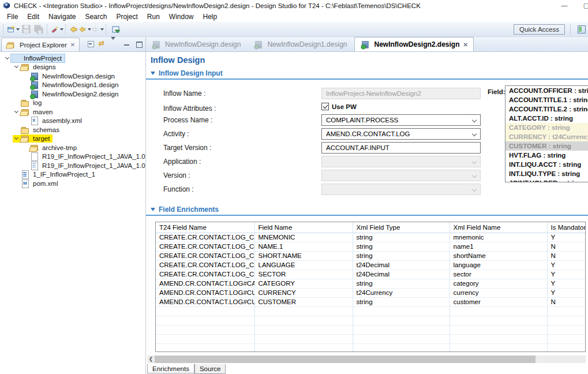 Image resolution: width=588 pixels, height=374 pixels. Describe the element at coordinates (583, 6) in the screenshot. I see `maximize-button: ▢` at that location.